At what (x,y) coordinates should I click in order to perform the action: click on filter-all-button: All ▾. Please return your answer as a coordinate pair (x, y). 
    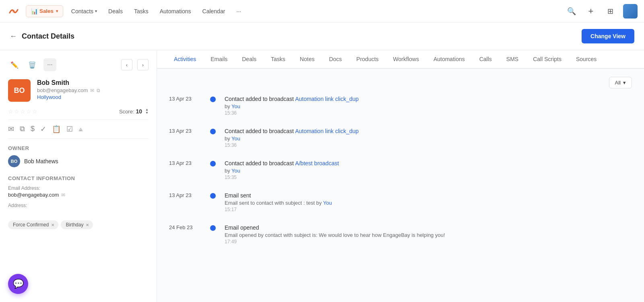
    Looking at the image, I should click on (621, 83).